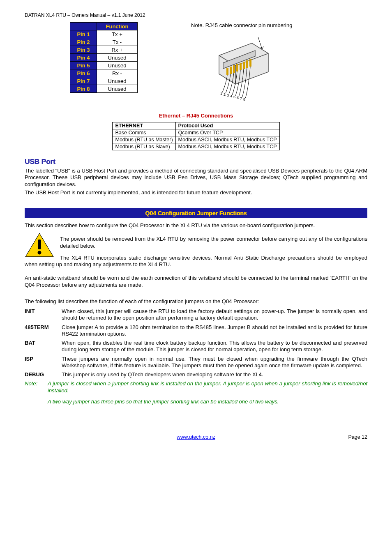 The image size is (392, 555). Describe the element at coordinates (118, 42) in the screenshot. I see `pin-func: Tx -` at that location.